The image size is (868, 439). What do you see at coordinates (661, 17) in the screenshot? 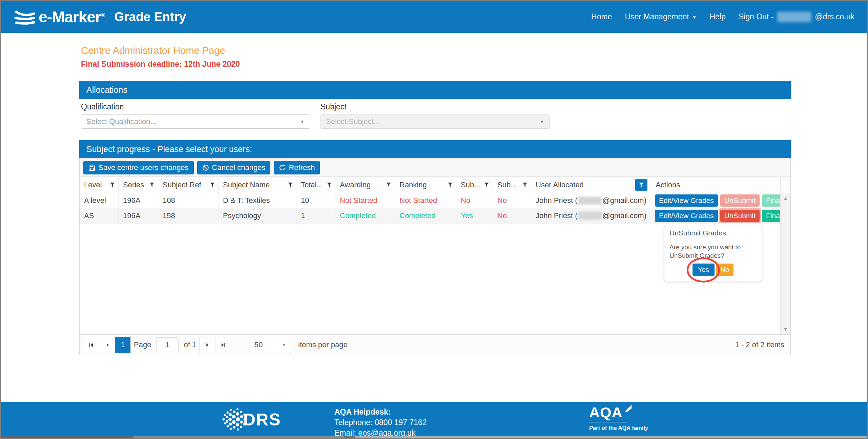
I see `nav-user-management: User Management ▼` at bounding box center [661, 17].